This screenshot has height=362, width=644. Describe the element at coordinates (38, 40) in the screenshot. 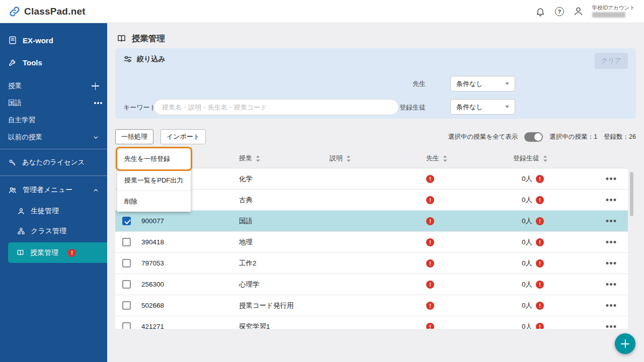

I see `sidebar-item-label: EX-word` at that location.